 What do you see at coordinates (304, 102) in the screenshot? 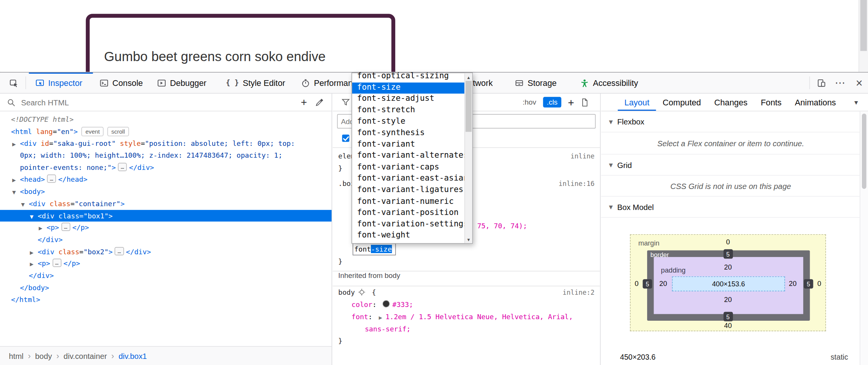
I see `add-node-button: +` at bounding box center [304, 102].